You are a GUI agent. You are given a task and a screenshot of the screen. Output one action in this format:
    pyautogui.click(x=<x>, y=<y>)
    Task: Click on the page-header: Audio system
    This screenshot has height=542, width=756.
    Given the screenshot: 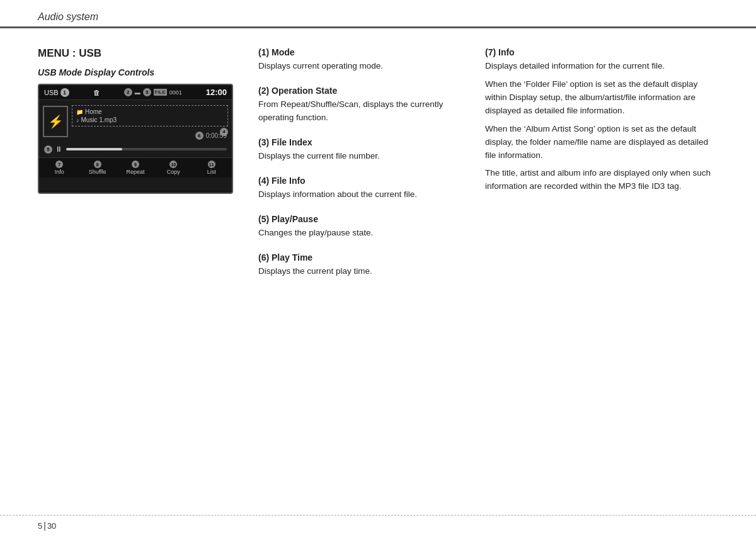 What is the action you would take?
    pyautogui.click(x=378, y=14)
    